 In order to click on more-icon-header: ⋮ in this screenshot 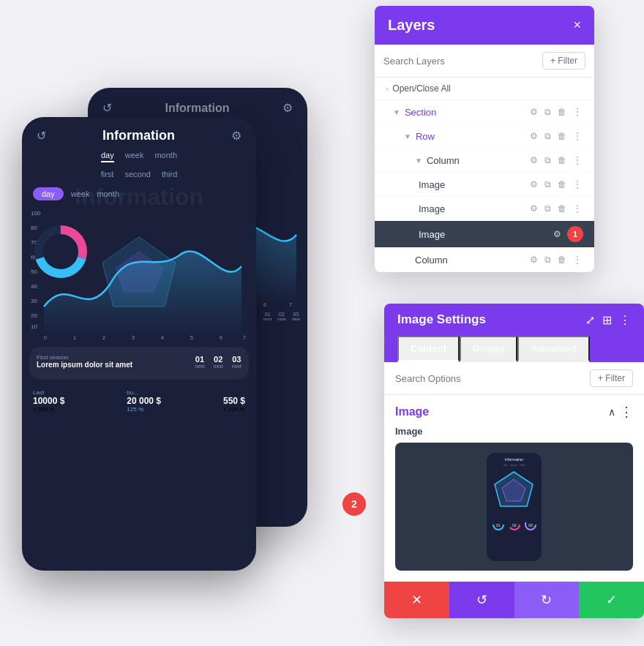, I will do `click(625, 320)`.